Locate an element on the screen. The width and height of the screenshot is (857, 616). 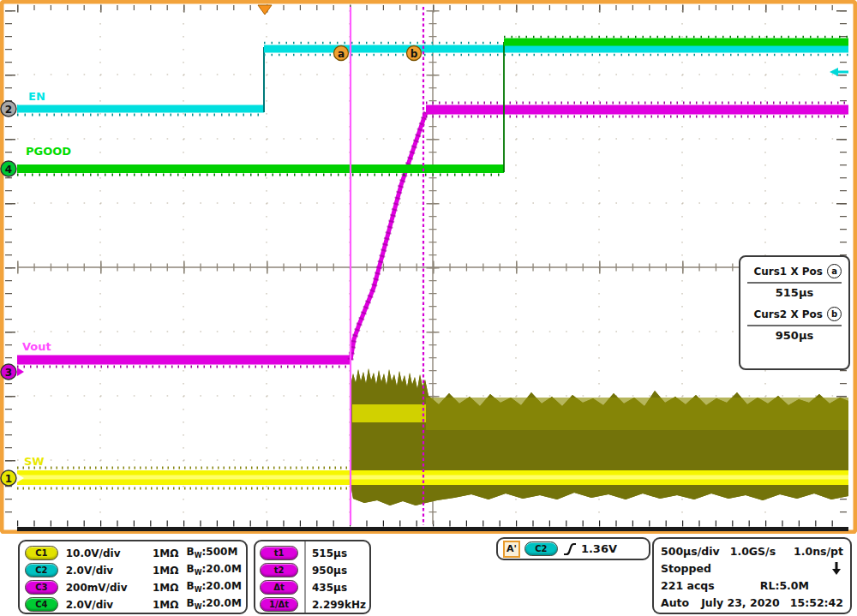
trigger-panel: A' C2 1.36V is located at coordinates (573, 548).